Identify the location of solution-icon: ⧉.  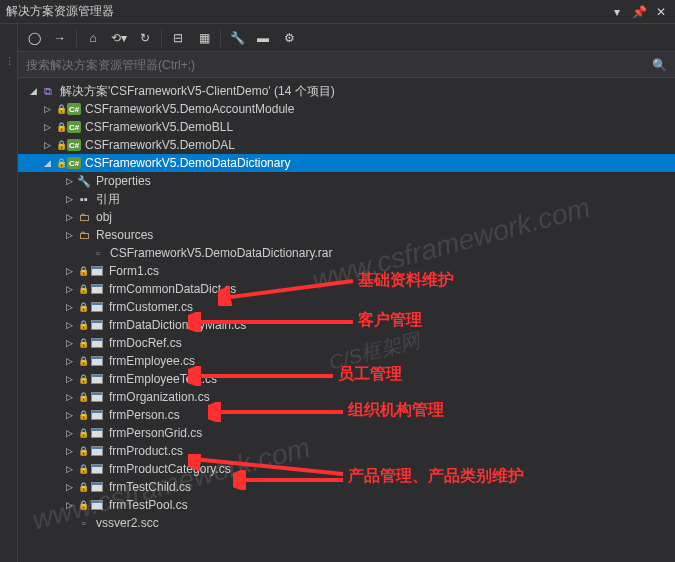
(48, 91).